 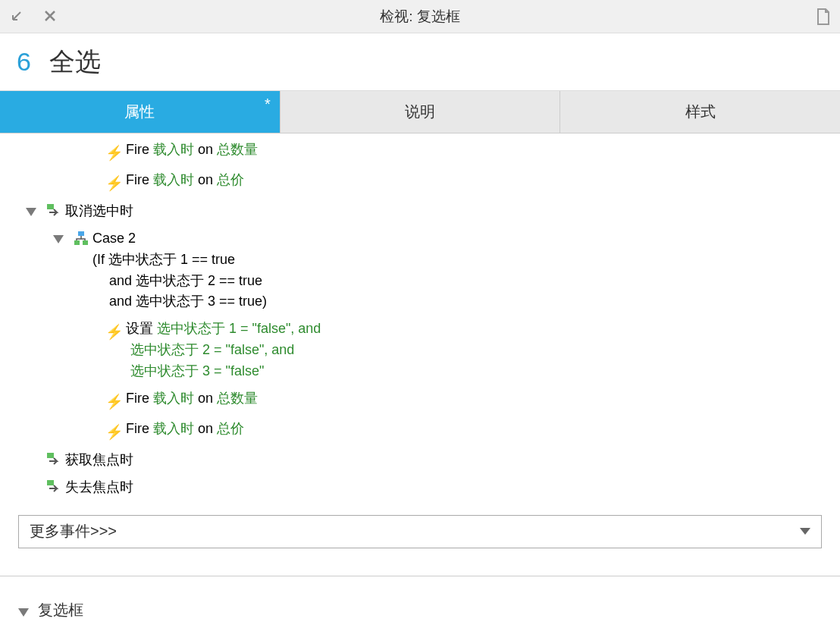 What do you see at coordinates (420, 271) in the screenshot?
I see `case-row: Case 2 (If 选中状态于 1 == true and 选中状态于 2 =…` at bounding box center [420, 271].